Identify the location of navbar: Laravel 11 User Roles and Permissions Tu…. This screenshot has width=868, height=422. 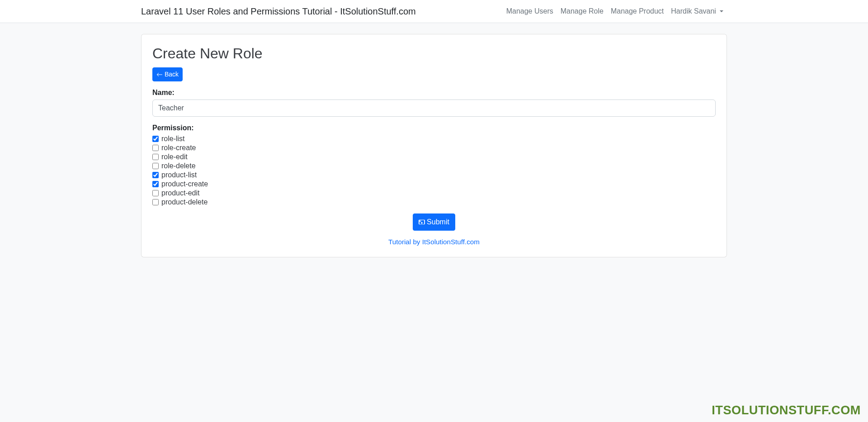
(434, 12).